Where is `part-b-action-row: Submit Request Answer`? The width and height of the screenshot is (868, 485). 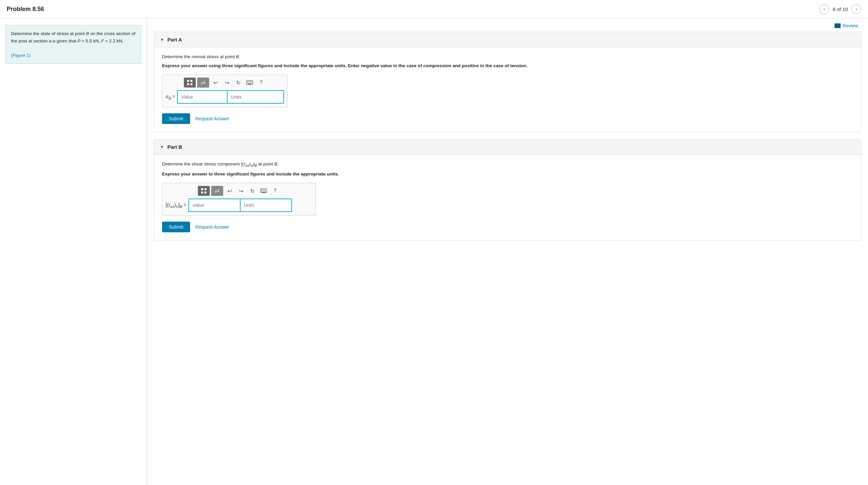 part-b-action-row: Submit Request Answer is located at coordinates (507, 227).